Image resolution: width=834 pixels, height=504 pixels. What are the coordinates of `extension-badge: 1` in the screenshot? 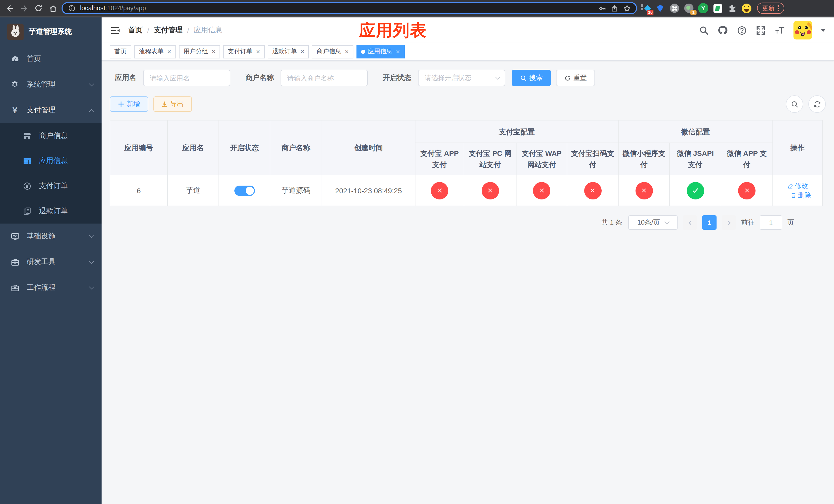 It's located at (694, 13).